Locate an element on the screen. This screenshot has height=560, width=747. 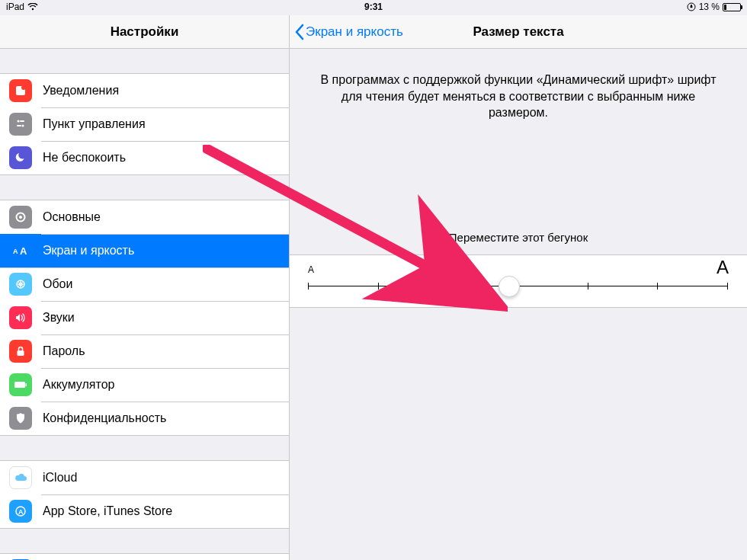
battery-icon is located at coordinates (732, 8).